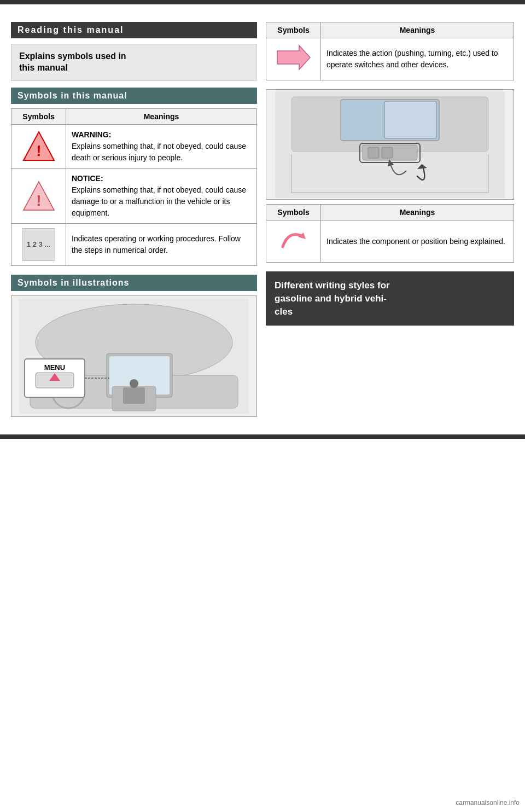  I want to click on table-row: 1 2 3 ... Indicates operating or working…, so click(135, 244).